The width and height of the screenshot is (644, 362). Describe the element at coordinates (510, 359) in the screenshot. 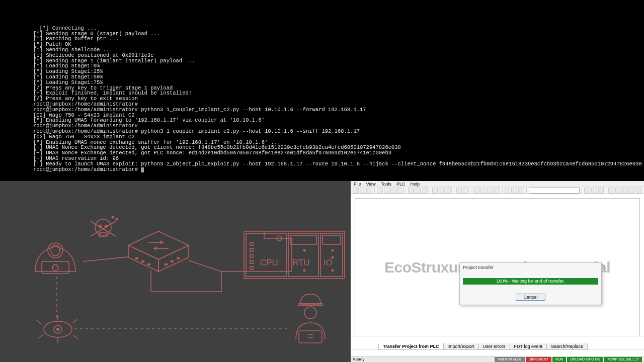

I see `status-chip: HMI R/W mode` at that location.